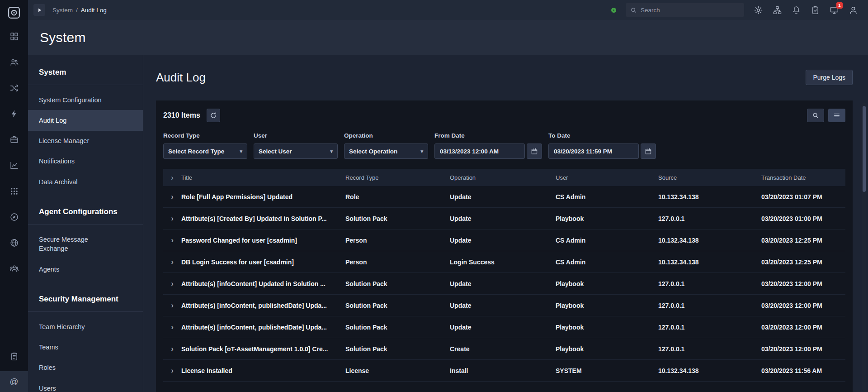 This screenshot has height=392, width=868. What do you see at coordinates (39, 10) in the screenshot?
I see `nav-expand-button` at bounding box center [39, 10].